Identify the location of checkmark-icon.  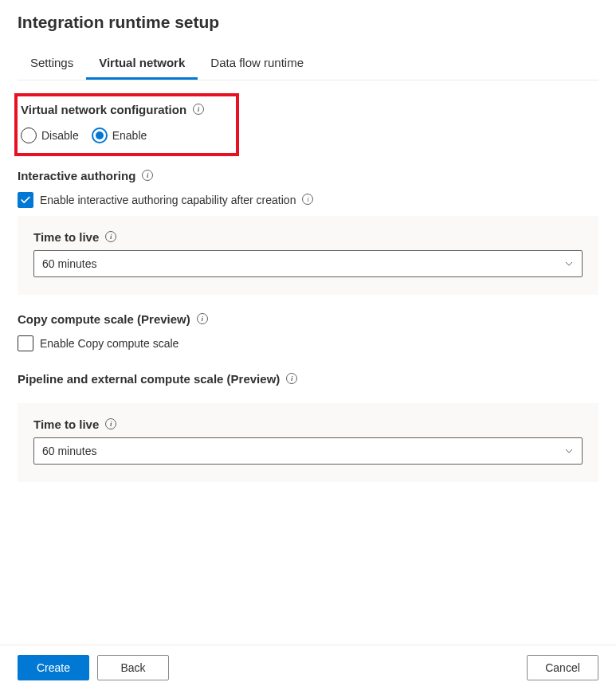
(26, 200).